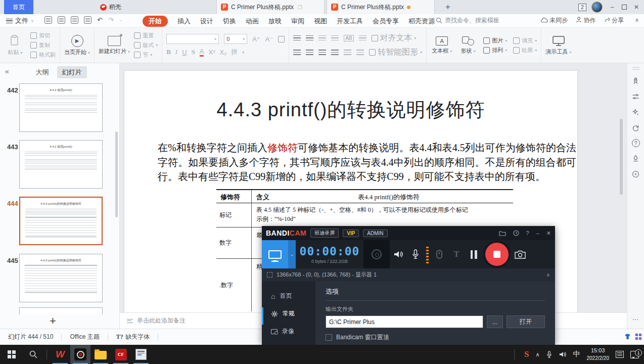  I want to click on tab-document-2: P C Primer Plus终稿.pptx, so click(381, 7).